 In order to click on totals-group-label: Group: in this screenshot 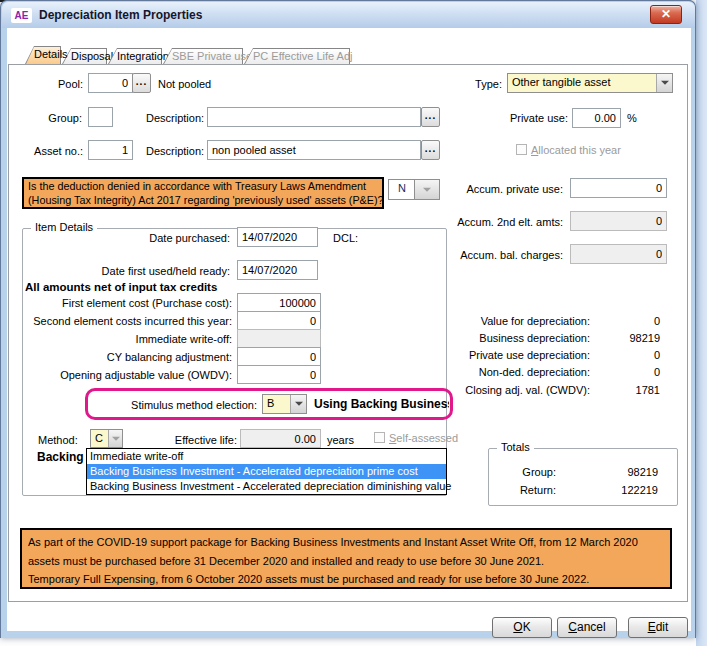, I will do `click(526, 472)`.